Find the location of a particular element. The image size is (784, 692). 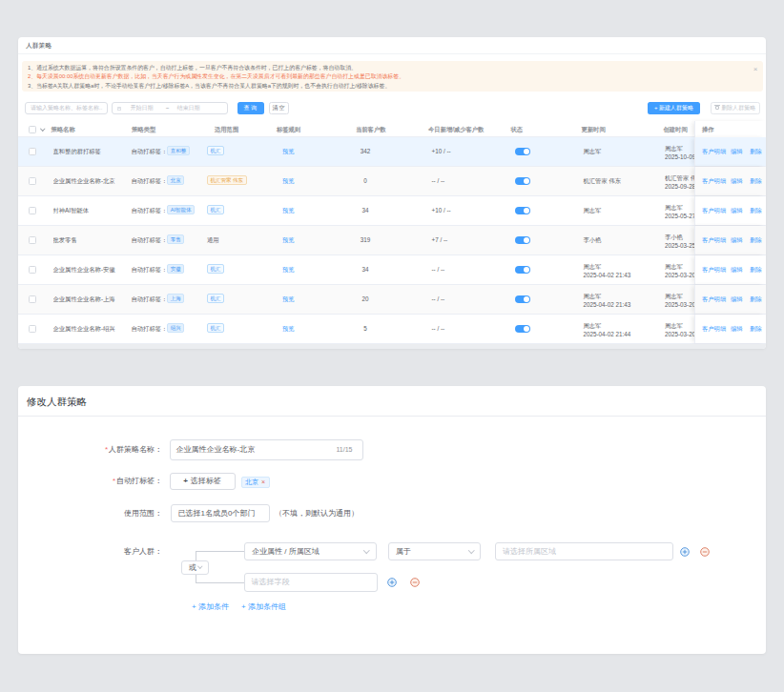

type-tag: AI智能体 is located at coordinates (181, 210).